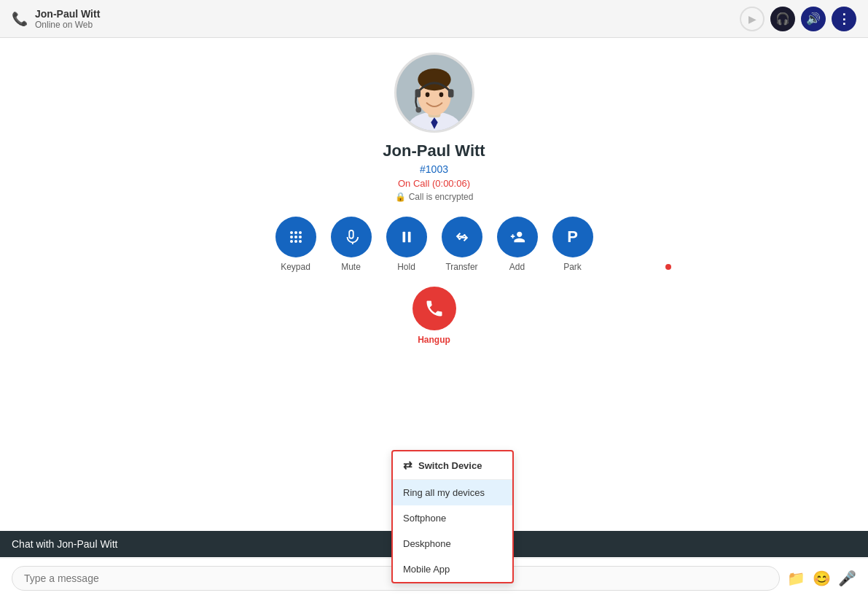  I want to click on header-user-info: Jon-Paul Witt Online on Web, so click(67, 19).